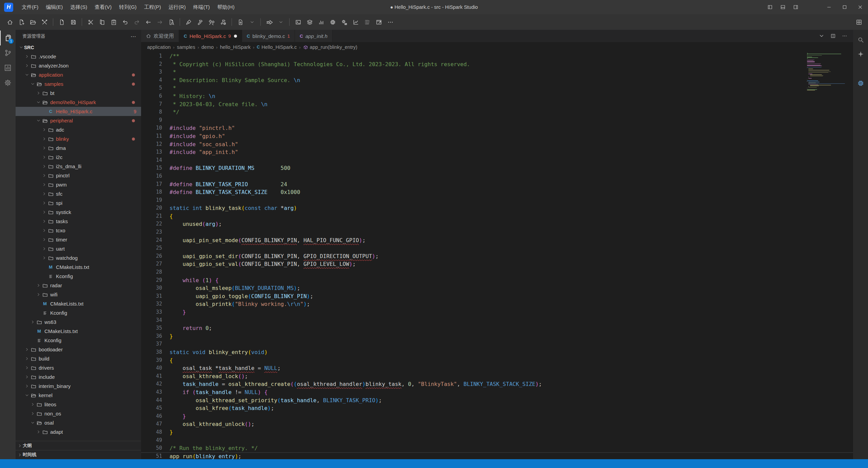 The width and height of the screenshot is (868, 468). What do you see at coordinates (390, 22) in the screenshot?
I see `more-tools-button-icon` at bounding box center [390, 22].